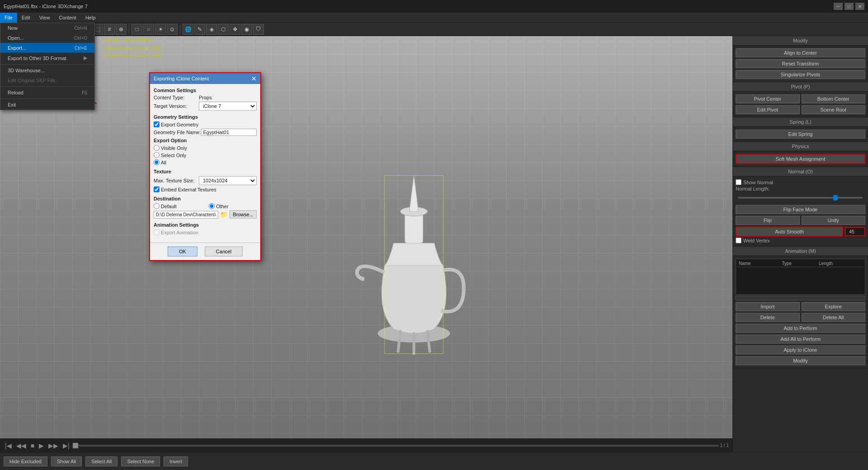 This screenshot has height=470, width=868. What do you see at coordinates (834, 110) in the screenshot?
I see `scene-root-button: Scene Root` at bounding box center [834, 110].